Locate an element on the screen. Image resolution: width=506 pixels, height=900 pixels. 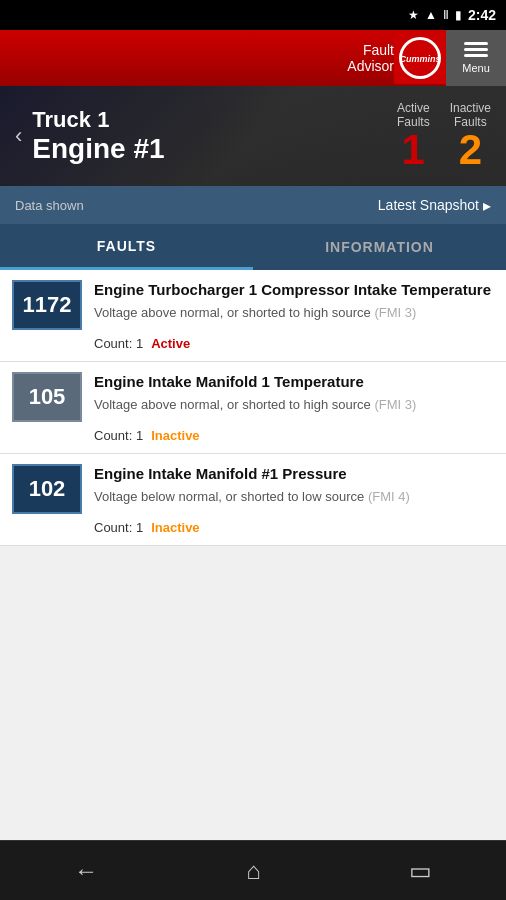
fault-code: 105 is located at coordinates (48, 397).